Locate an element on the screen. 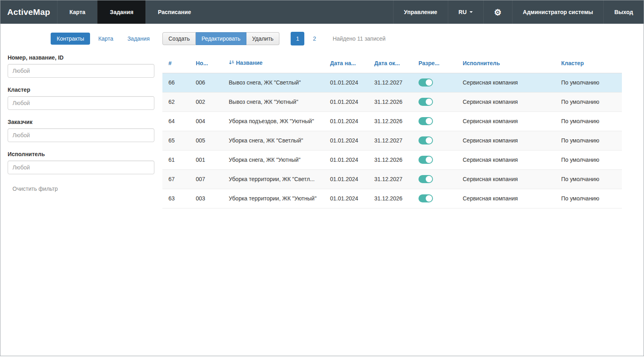  cell-id: 66 is located at coordinates (176, 82).